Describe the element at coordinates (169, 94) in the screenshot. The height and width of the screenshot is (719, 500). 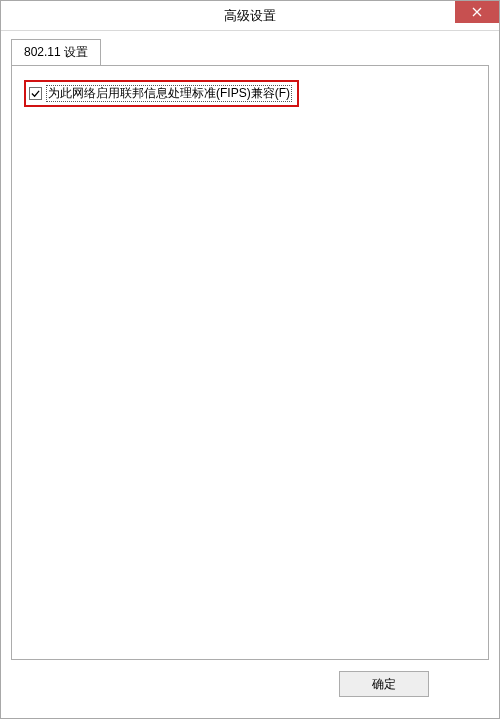
I see `fips-checkbox-label: 为此网络启用联邦信息处理标准(FIPS)兼容(F)` at that location.